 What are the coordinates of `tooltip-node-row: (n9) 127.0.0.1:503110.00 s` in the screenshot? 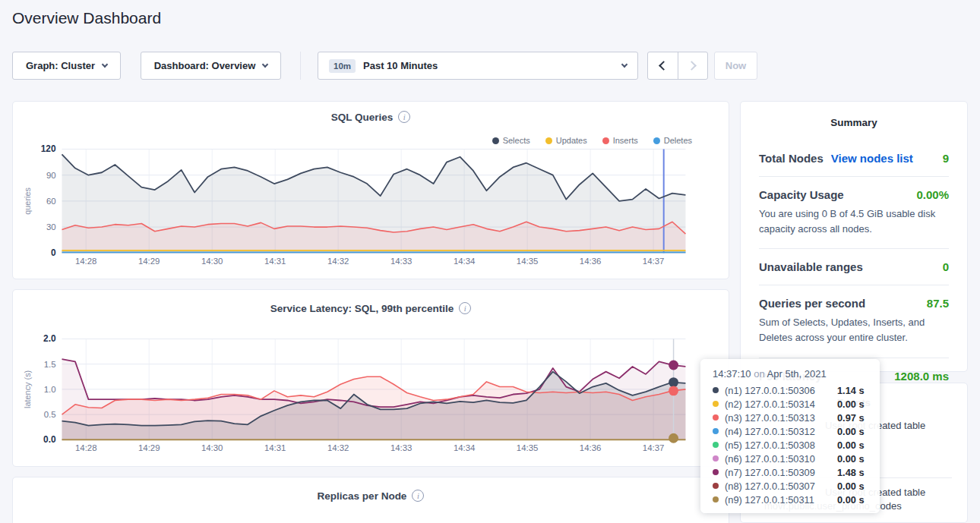 It's located at (790, 499).